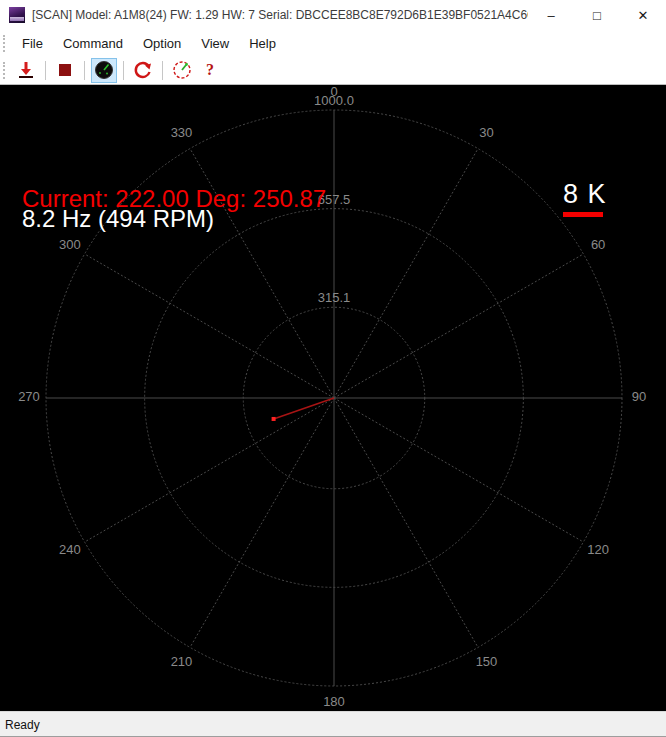 Image resolution: width=666 pixels, height=737 pixels. Describe the element at coordinates (333, 724) in the screenshot. I see `status-bar: Ready` at that location.